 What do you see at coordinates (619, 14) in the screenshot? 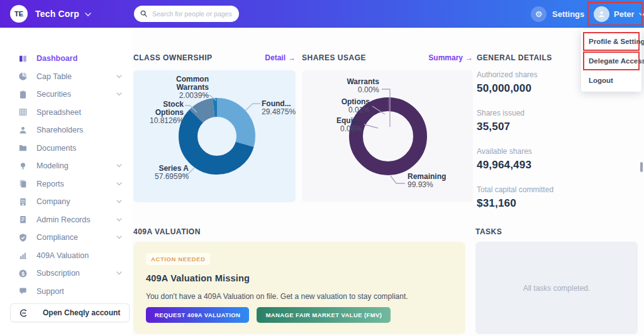
I see `user-menu-button: Peter` at bounding box center [619, 14].